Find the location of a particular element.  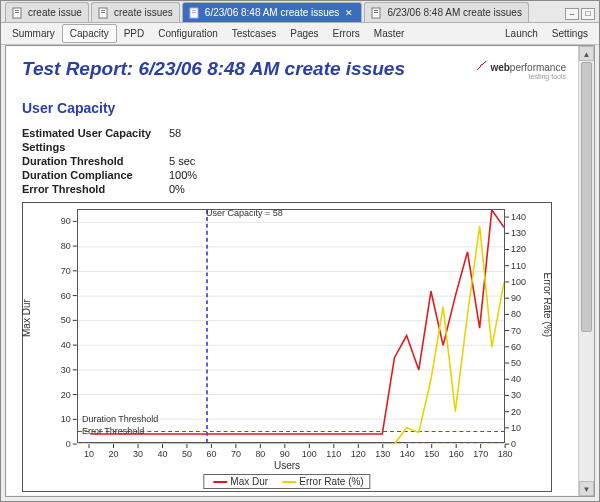

section-heading: User Capacity is located at coordinates (292, 108).